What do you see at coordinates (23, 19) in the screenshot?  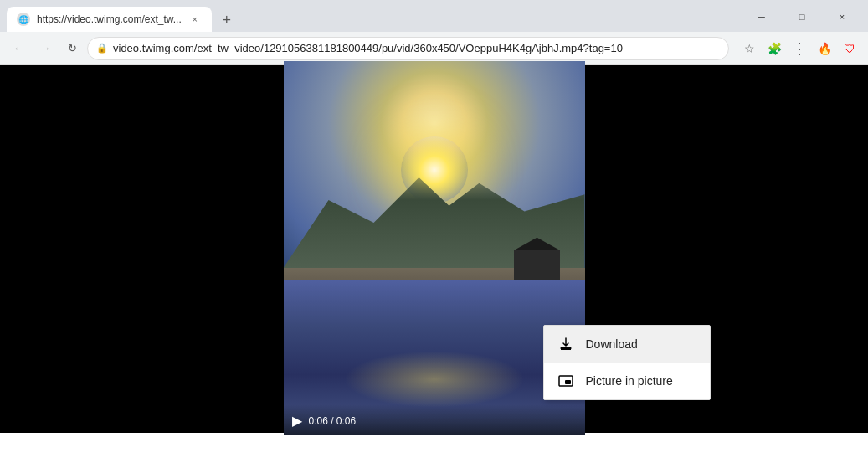 I see `tab-favicon: 🌐` at bounding box center [23, 19].